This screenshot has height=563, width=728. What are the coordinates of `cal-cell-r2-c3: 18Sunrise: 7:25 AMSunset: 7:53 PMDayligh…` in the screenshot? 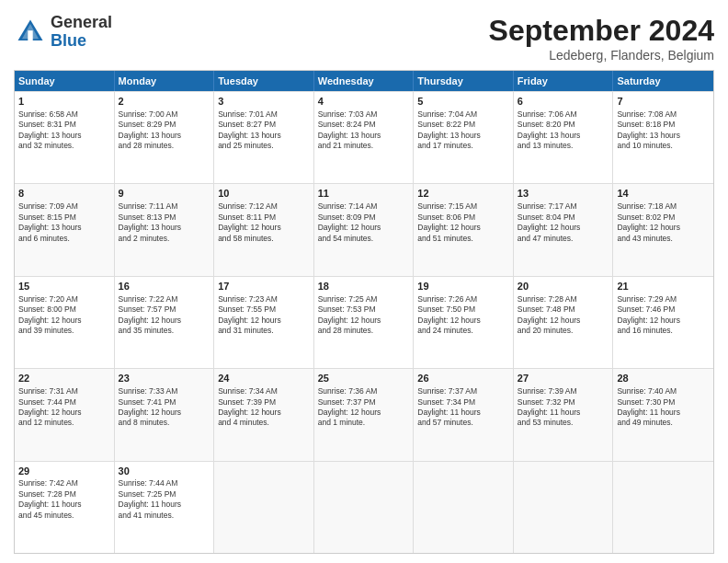 It's located at (364, 322).